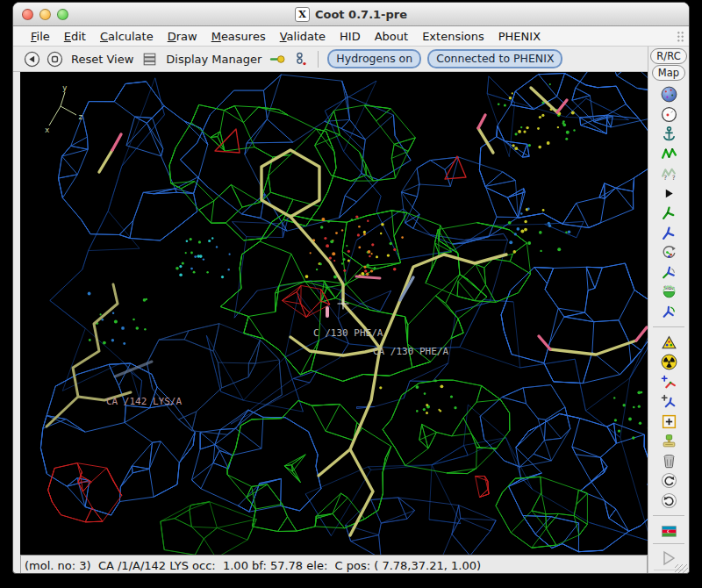  What do you see at coordinates (669, 310) in the screenshot?
I see `right-panel: R/RC Map ??Side` at bounding box center [669, 310].